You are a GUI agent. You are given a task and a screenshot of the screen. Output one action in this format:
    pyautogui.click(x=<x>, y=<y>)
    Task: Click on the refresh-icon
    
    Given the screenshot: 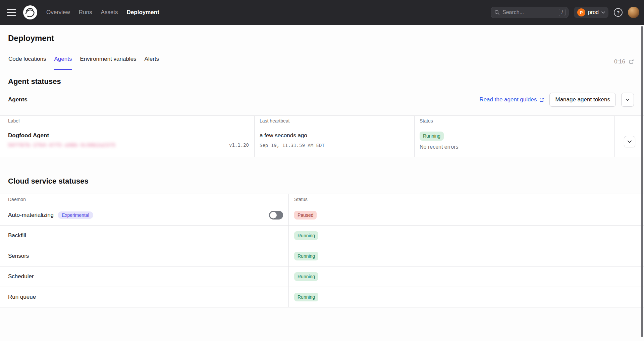 What is the action you would take?
    pyautogui.click(x=631, y=62)
    